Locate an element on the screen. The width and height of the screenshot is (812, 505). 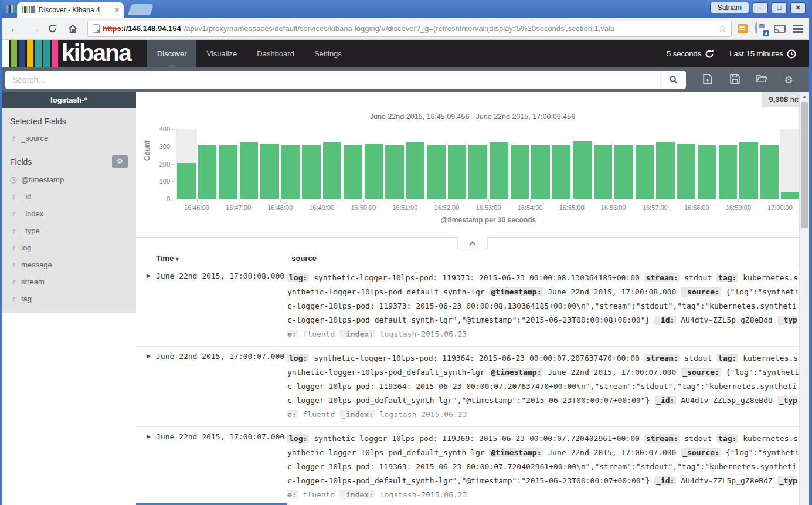
field-name: _source is located at coordinates (35, 138).